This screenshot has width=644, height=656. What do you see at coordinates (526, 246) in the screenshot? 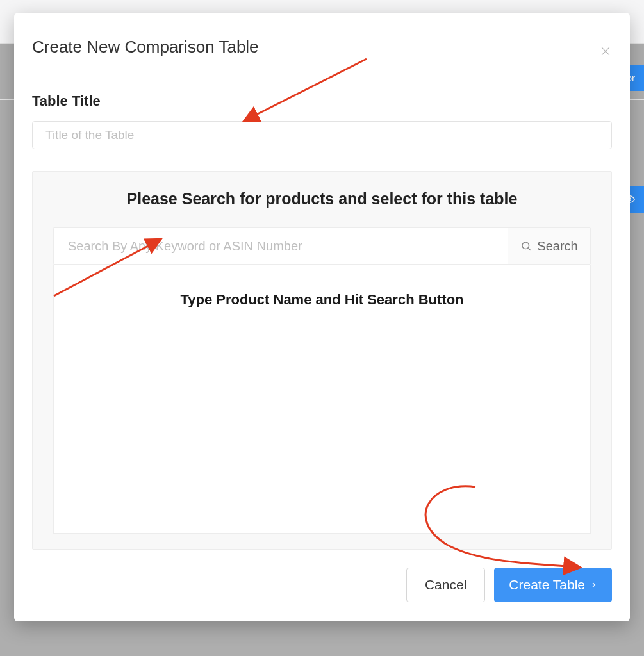
I see `search-icon` at bounding box center [526, 246].